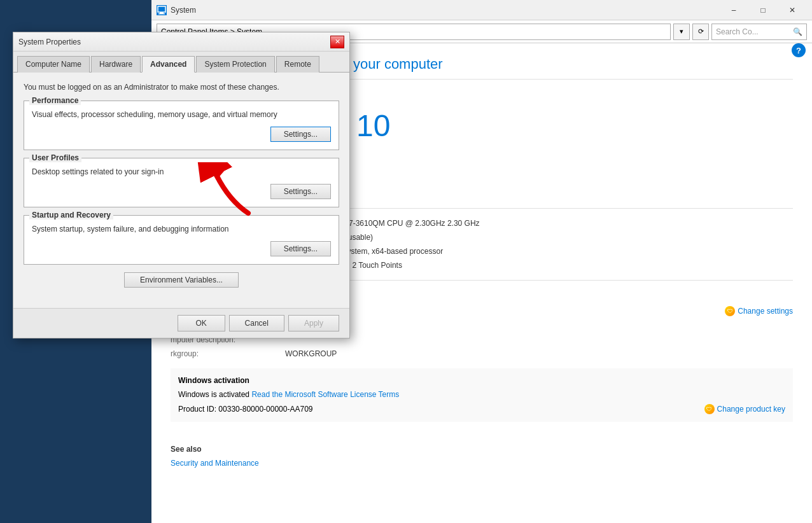 The height and width of the screenshot is (523, 812). Describe the element at coordinates (181, 125) in the screenshot. I see `performance-section: Performance Visual effects, processor sc…` at that location.